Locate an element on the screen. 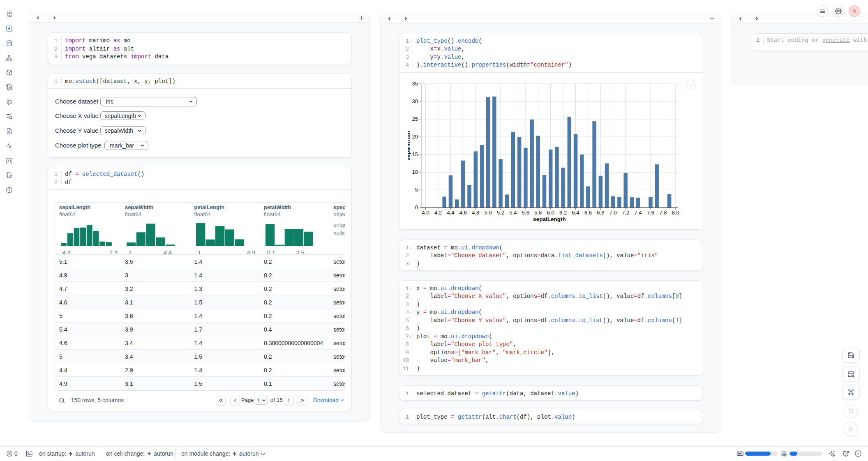 Image resolution: width=868 pixels, height=461 pixels. svg-text: 4.8 is located at coordinates (476, 212).